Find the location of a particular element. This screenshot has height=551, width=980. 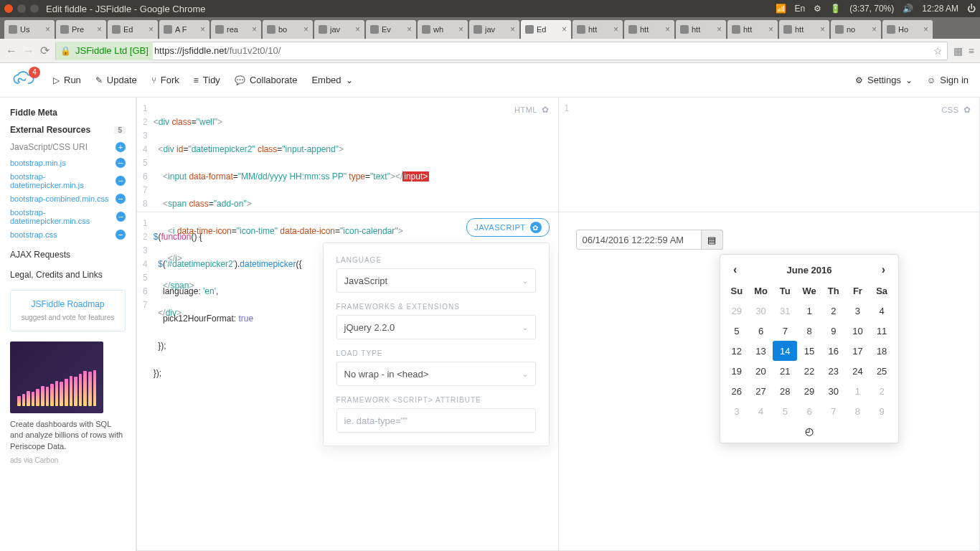

browser-tab: A F× is located at coordinates (184, 29).